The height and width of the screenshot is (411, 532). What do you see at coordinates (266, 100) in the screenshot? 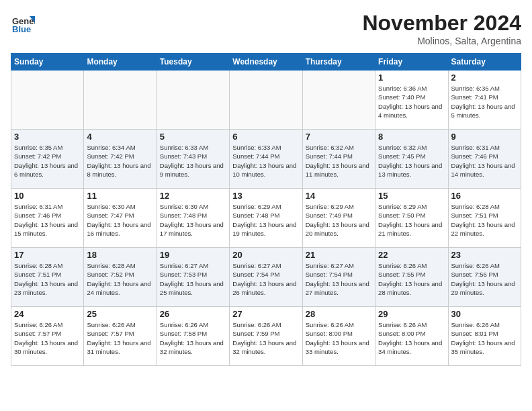
I see `calendar-week-1: 1Sunrise: 6:36 AM Sunset: 7:40 PM Daylig…` at bounding box center [266, 100].